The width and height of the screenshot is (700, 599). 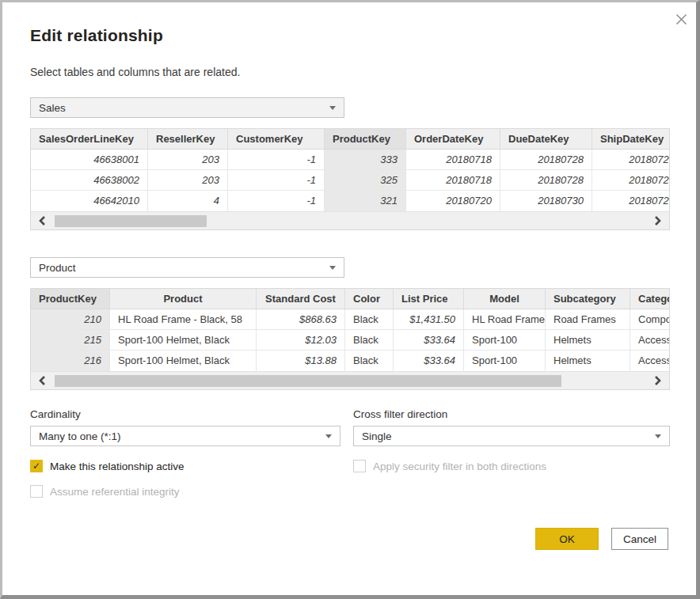 What do you see at coordinates (184, 299) in the screenshot?
I see `column-header-product: Product` at bounding box center [184, 299].